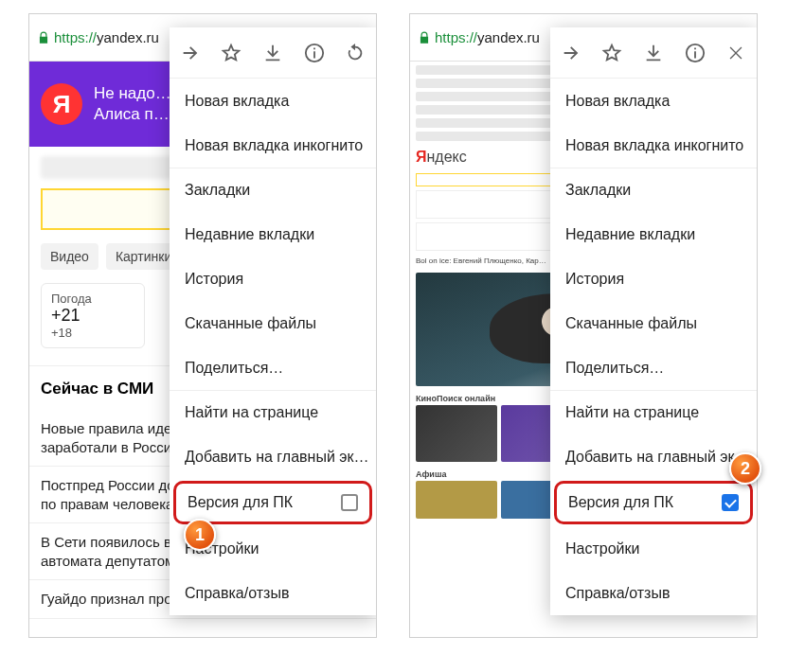  What do you see at coordinates (93, 316) in the screenshot?
I see `weather-widget: Погода +21 +18` at bounding box center [93, 316].